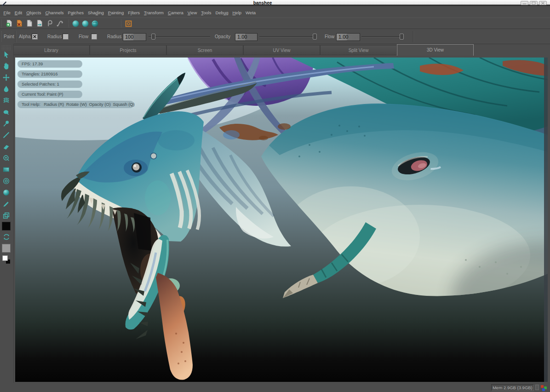 This screenshot has height=392, width=550. Describe the element at coordinates (50, 64) in the screenshot. I see `hud-pill-fps: FPS: 17.39` at that location.